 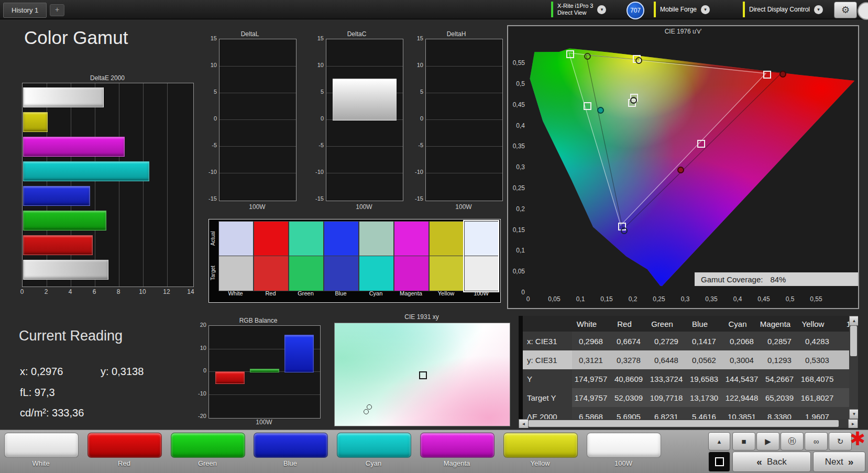 I want to click on table-cell: 54,2667, so click(x=779, y=379).